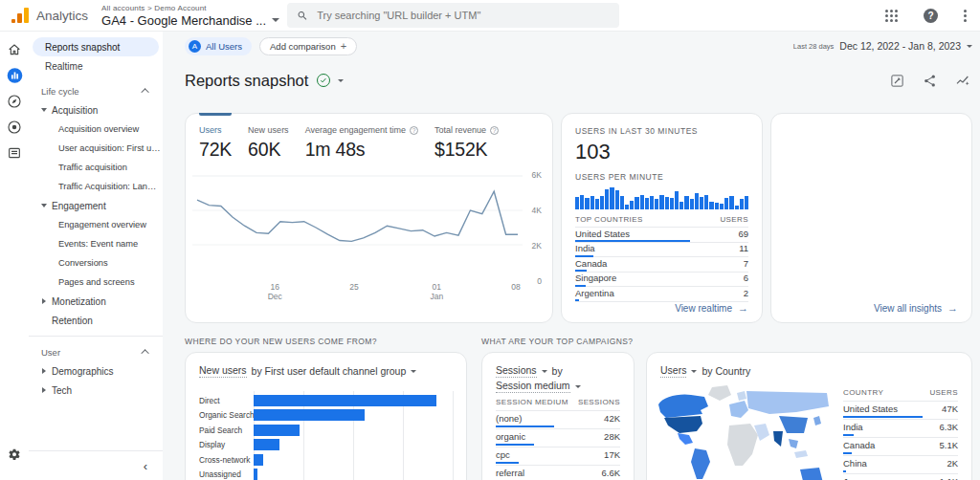 This screenshot has width=980, height=480. Describe the element at coordinates (743, 445) in the screenshot. I see `map-africa` at that location.